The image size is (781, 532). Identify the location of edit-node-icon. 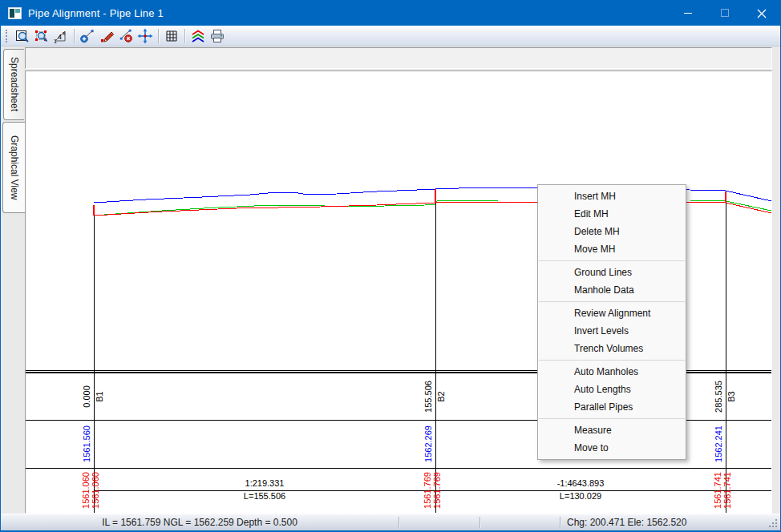
(107, 36).